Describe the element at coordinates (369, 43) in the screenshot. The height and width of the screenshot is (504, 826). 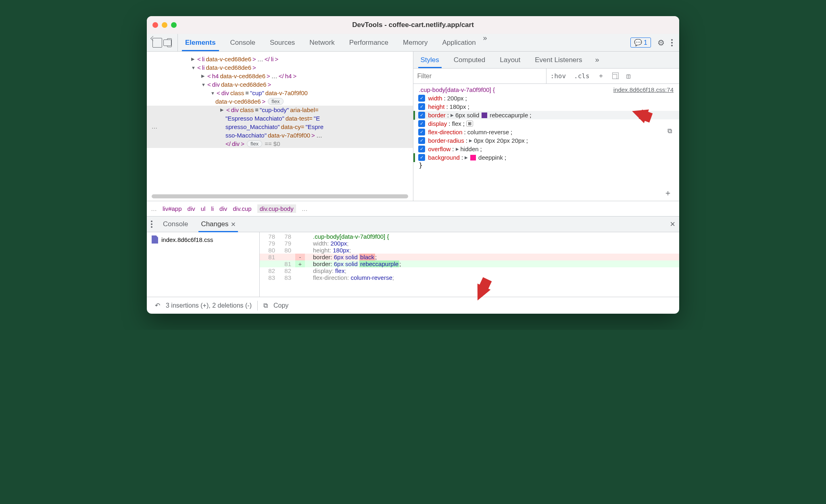
I see `tab-performance: Performance` at that location.